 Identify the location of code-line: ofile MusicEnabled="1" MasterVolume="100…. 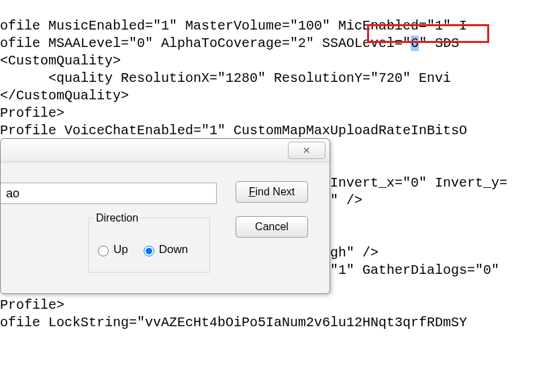
(234, 26).